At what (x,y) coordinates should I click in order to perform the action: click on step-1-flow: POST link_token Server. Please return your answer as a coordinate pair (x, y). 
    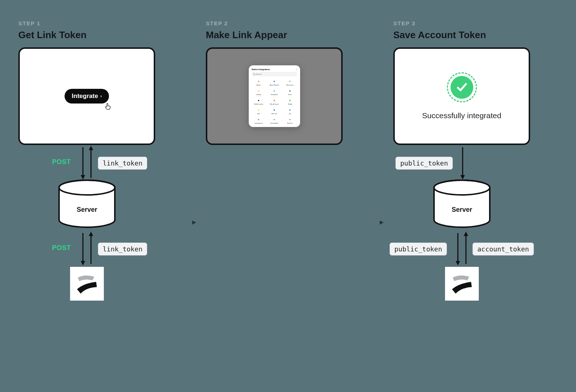
    Looking at the image, I should click on (87, 248).